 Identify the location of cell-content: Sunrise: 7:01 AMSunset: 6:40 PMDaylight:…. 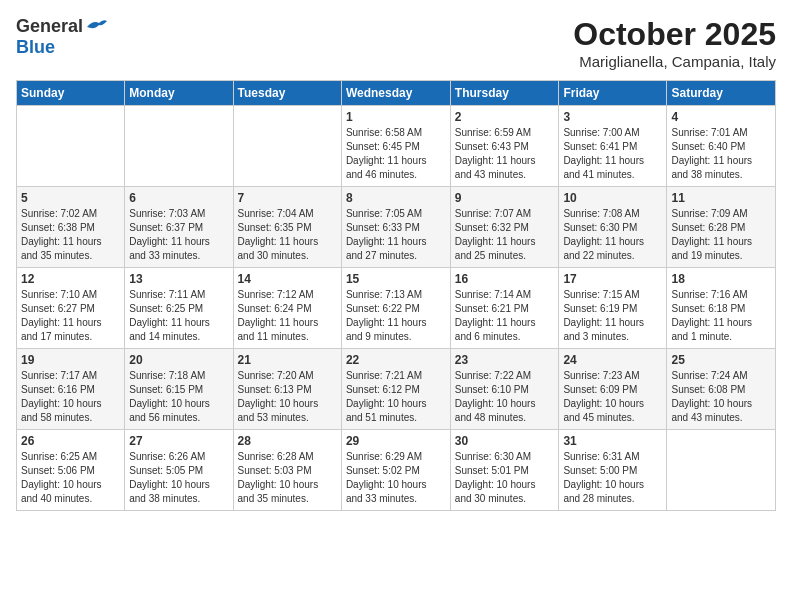
(721, 154).